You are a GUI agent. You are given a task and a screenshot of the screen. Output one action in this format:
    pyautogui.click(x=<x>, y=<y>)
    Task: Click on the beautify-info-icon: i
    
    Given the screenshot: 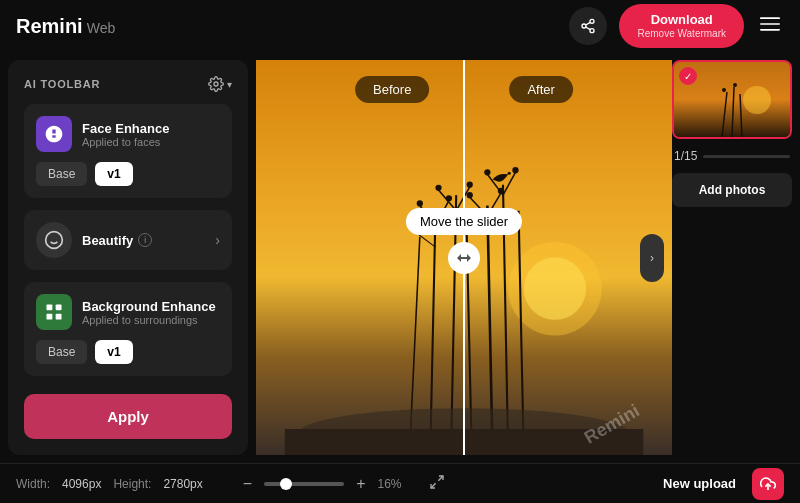 What is the action you would take?
    pyautogui.click(x=145, y=240)
    